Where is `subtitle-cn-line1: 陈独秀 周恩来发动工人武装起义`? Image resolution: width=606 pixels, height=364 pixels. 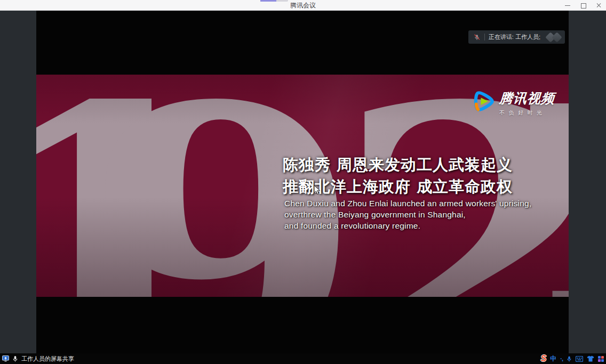 subtitle-cn-line1: 陈独秀 周恩来发动工人武装起义 is located at coordinates (398, 165).